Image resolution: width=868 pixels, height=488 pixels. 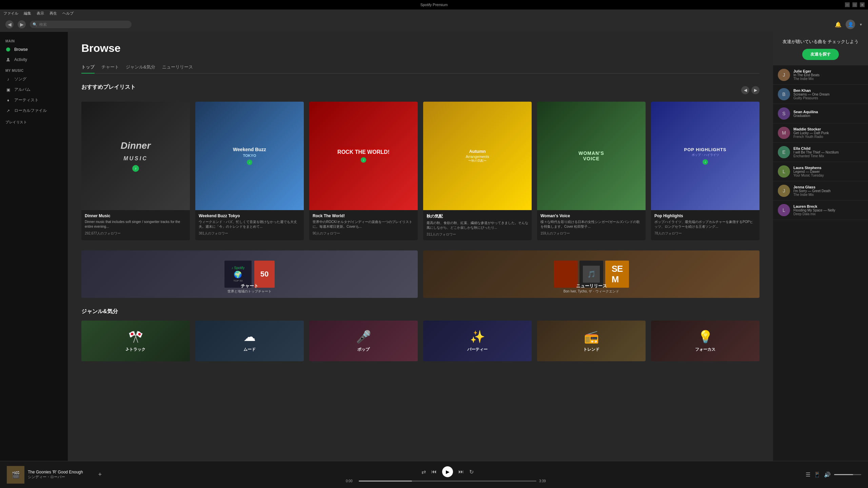 What do you see at coordinates (821, 171) in the screenshot?
I see `friend-item-5: L Laura Stephens Legend — Dawer Your Mus…` at bounding box center [821, 171].